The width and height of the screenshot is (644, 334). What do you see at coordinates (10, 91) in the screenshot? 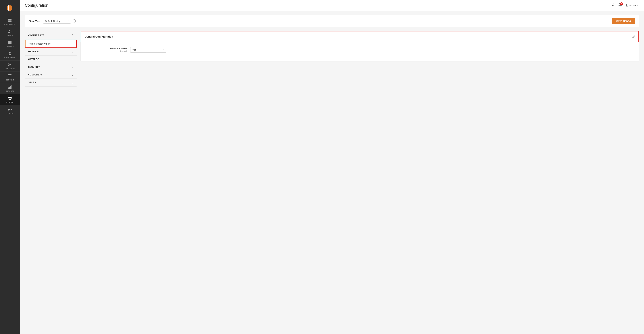
I see `sidebar-item-label-reports: REPORTS` at bounding box center [10, 91].